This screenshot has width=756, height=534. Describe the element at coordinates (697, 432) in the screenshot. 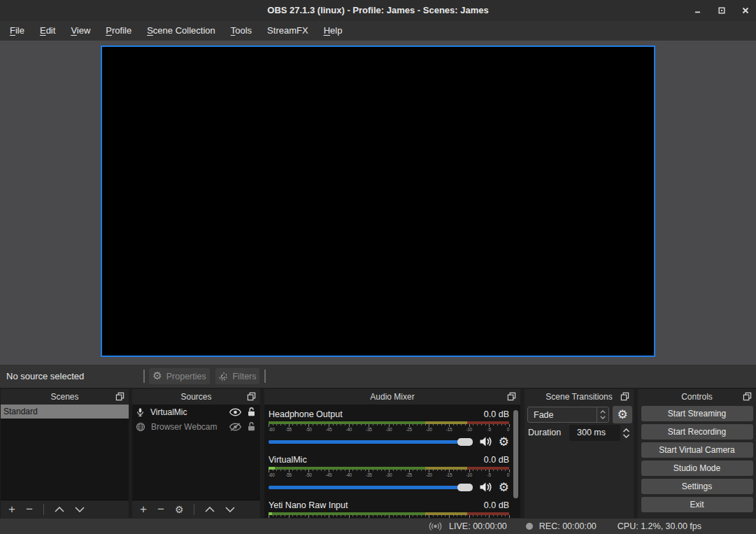

I see `start-recording-button: Start Recording` at that location.